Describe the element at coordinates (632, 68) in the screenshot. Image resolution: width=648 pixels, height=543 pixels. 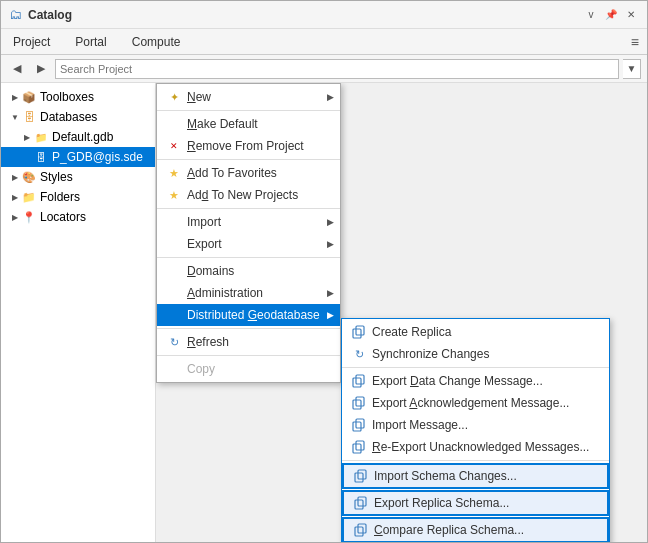
I see `chevron-down-icon: ▼` at that location.